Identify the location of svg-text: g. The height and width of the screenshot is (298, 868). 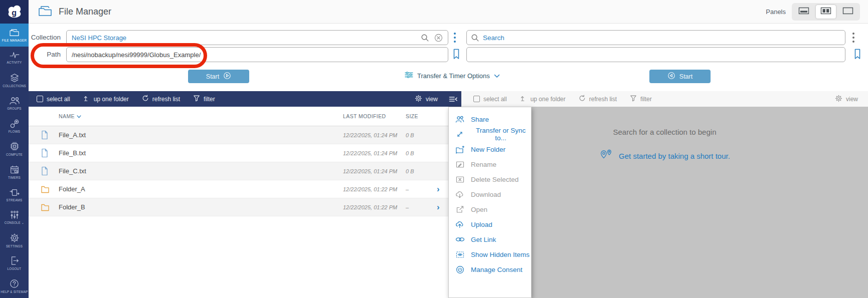
(14, 12).